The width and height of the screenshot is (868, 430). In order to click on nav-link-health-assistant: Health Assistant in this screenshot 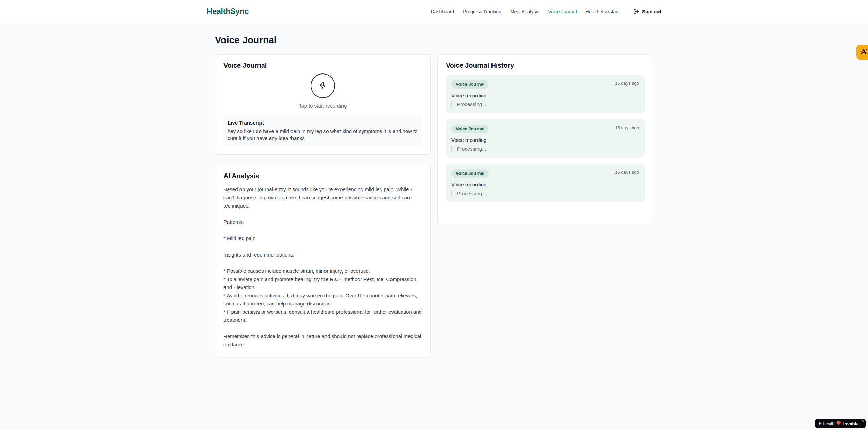, I will do `click(603, 12)`.